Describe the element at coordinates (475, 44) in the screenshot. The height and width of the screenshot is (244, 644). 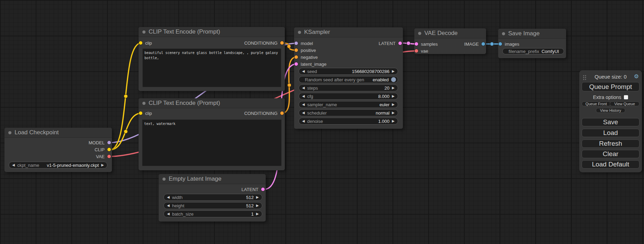
I see `output-port-image: IMAGE` at that location.